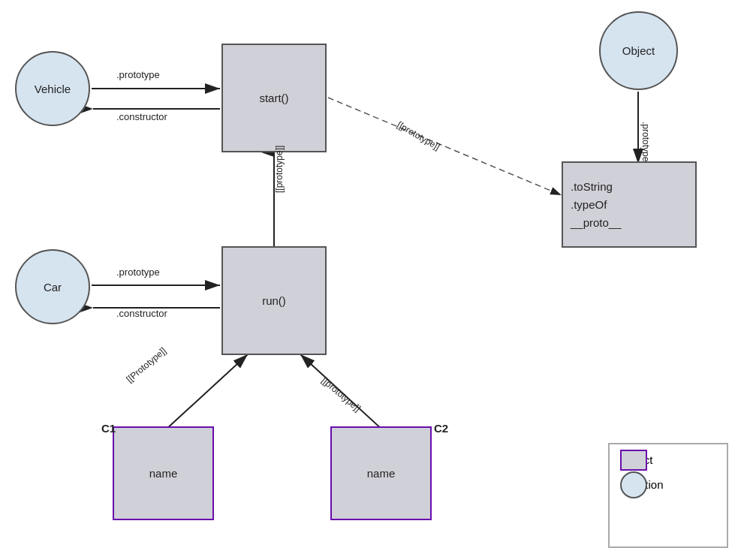 This screenshot has width=741, height=560. Describe the element at coordinates (142, 314) in the screenshot. I see `label-constructor-car: .constructor` at that location.